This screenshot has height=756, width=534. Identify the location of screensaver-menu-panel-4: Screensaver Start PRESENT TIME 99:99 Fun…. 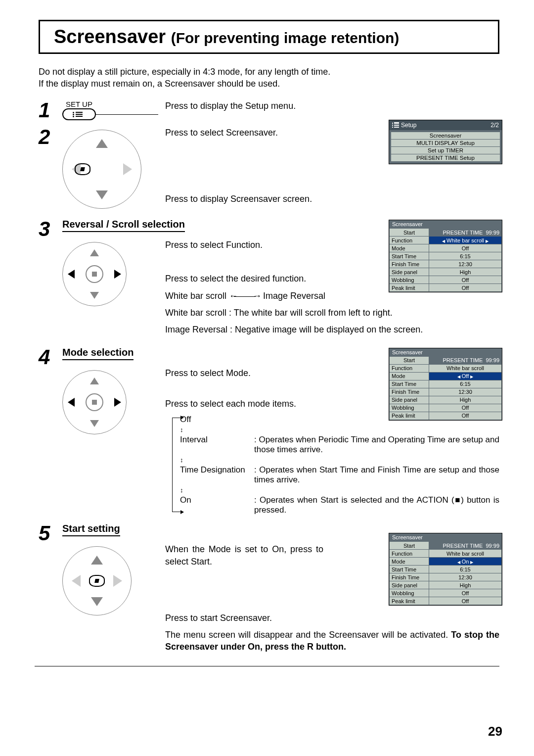
(445, 384).